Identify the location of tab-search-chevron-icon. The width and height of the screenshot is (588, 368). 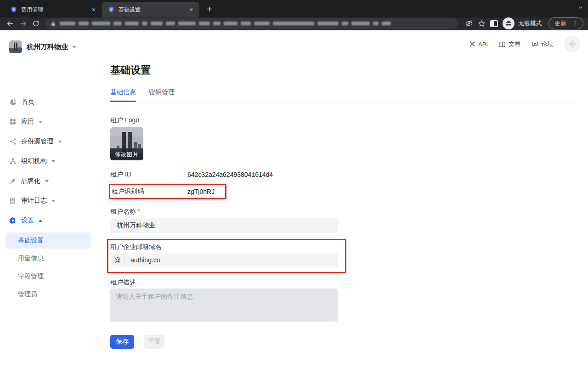
(581, 7).